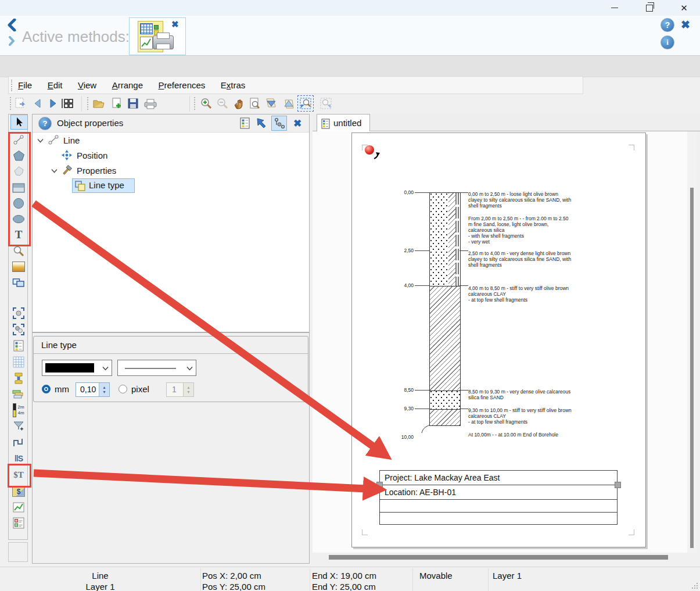 The height and width of the screenshot is (591, 700). I want to click on borehole-column, so click(445, 309).